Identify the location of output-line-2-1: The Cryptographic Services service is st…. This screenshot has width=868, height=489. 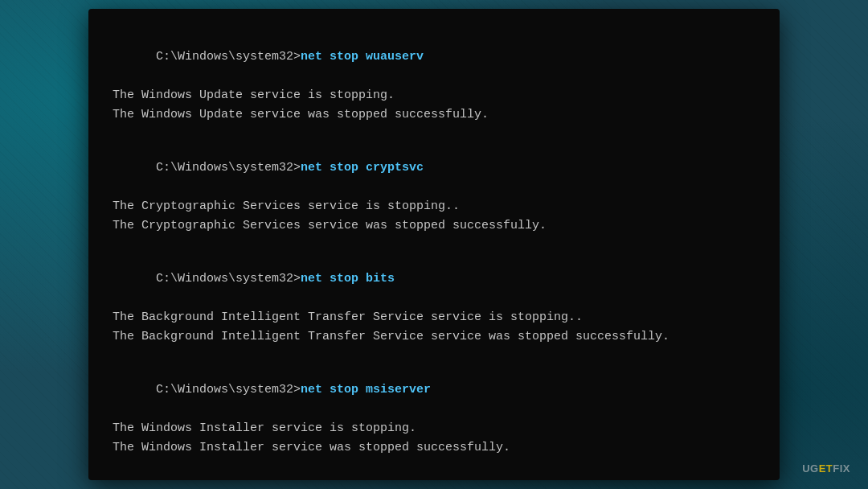
(434, 207).